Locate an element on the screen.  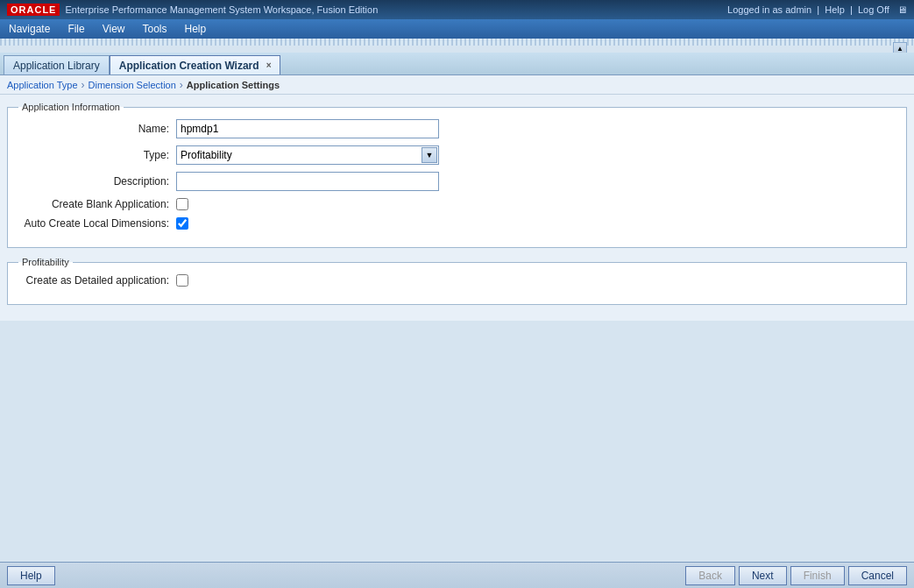
cancel-button: Cancel is located at coordinates (878, 576).